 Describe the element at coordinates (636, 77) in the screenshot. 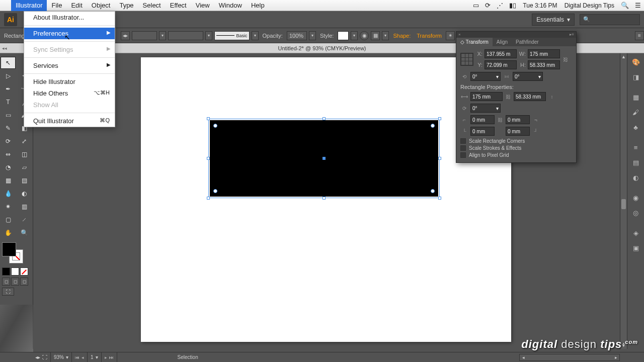

I see `color-guide-icon: ◨` at that location.